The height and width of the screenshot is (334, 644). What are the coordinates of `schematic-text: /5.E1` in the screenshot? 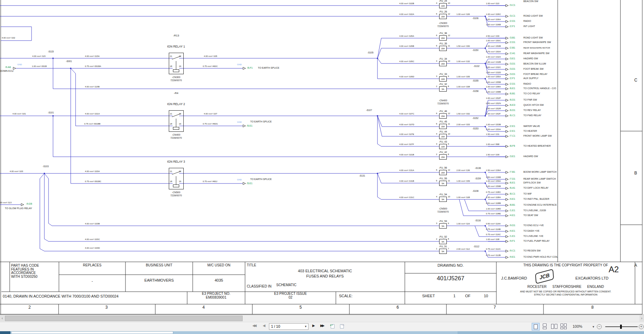 It's located at (250, 126).